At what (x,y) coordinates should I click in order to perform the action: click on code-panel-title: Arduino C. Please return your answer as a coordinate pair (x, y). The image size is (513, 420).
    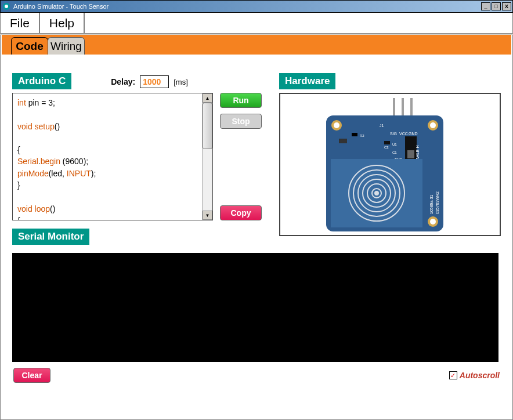
    Looking at the image, I should click on (42, 81).